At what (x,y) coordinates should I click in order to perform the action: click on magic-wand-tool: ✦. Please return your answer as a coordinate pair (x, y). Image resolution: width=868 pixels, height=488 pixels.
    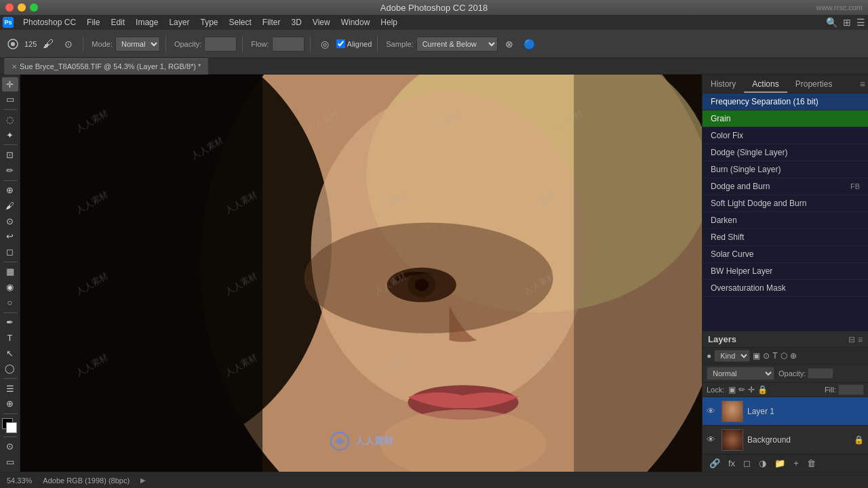
    Looking at the image, I should click on (10, 136).